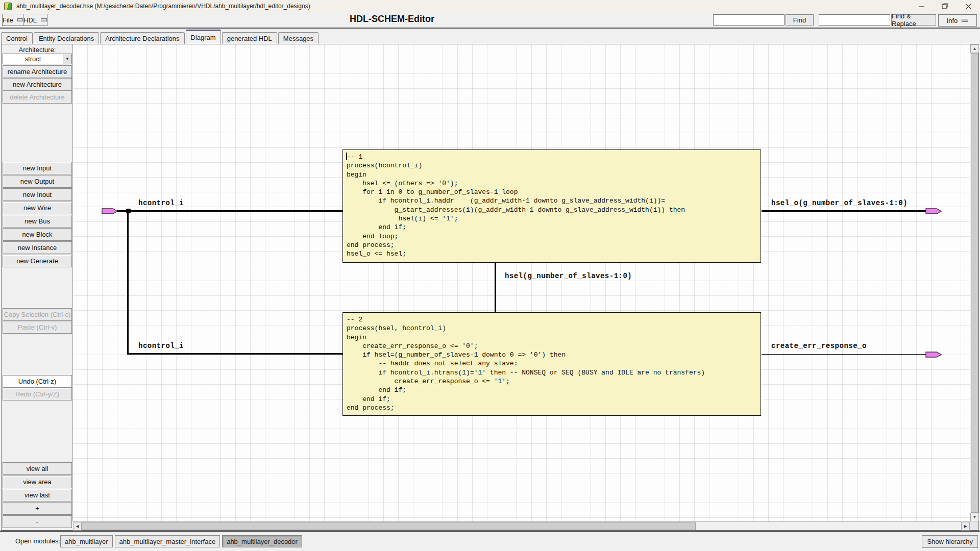  Describe the element at coordinates (66, 38) in the screenshot. I see `tab-entity-declarations: Entity Declarations` at that location.